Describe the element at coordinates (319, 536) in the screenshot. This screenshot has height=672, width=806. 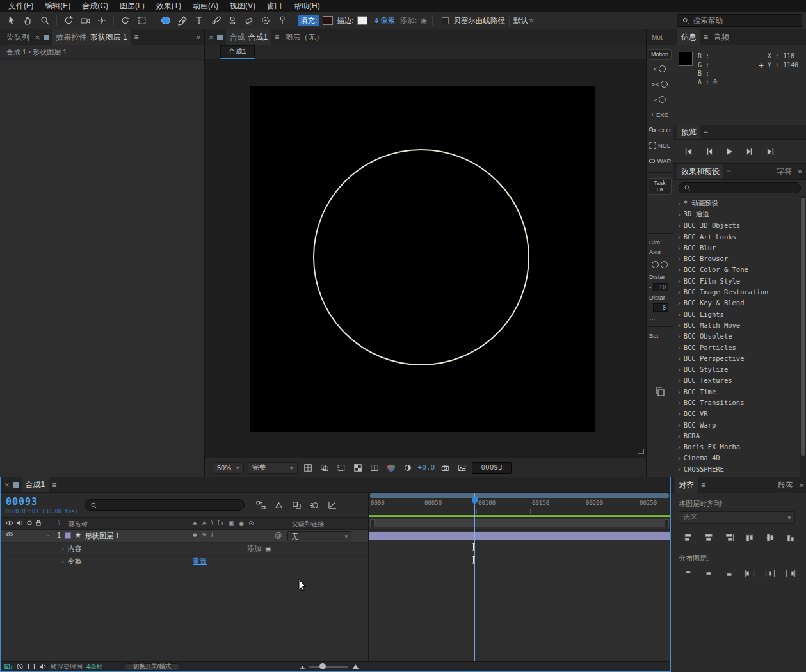
I see `parent-select: 无 ▾` at that location.